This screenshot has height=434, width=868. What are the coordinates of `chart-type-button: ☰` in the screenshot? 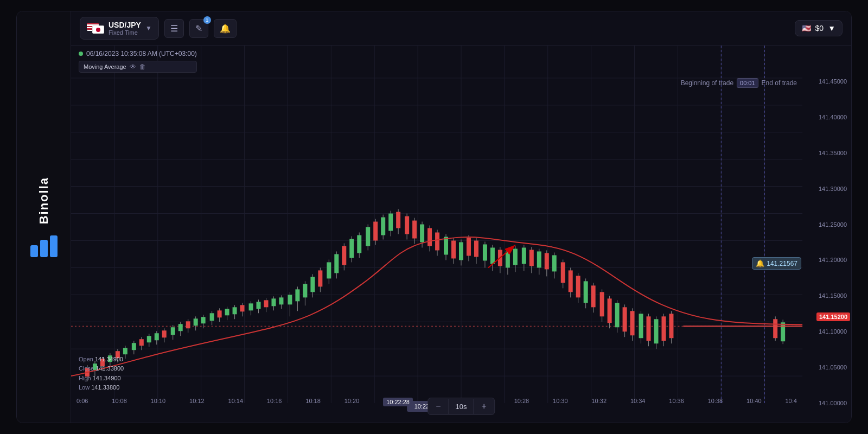 It's located at (174, 28).